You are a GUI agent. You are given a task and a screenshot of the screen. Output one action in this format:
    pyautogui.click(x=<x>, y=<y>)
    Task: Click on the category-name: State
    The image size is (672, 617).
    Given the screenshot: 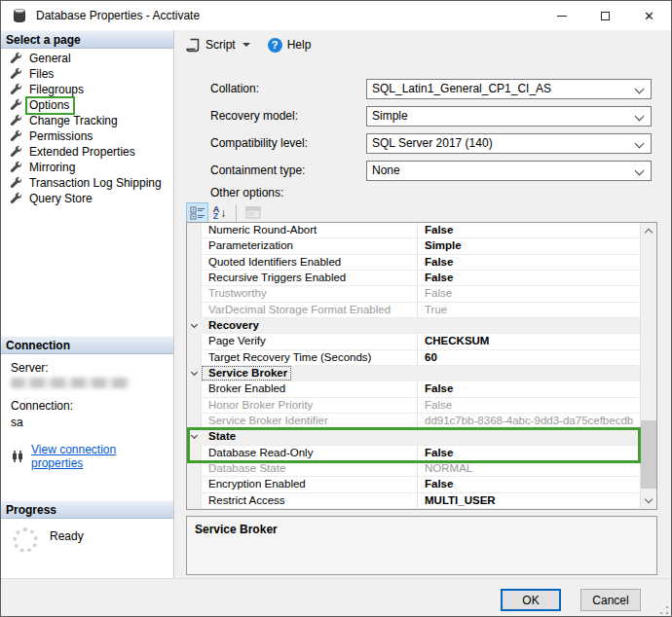 What is the action you would take?
    pyautogui.click(x=220, y=436)
    